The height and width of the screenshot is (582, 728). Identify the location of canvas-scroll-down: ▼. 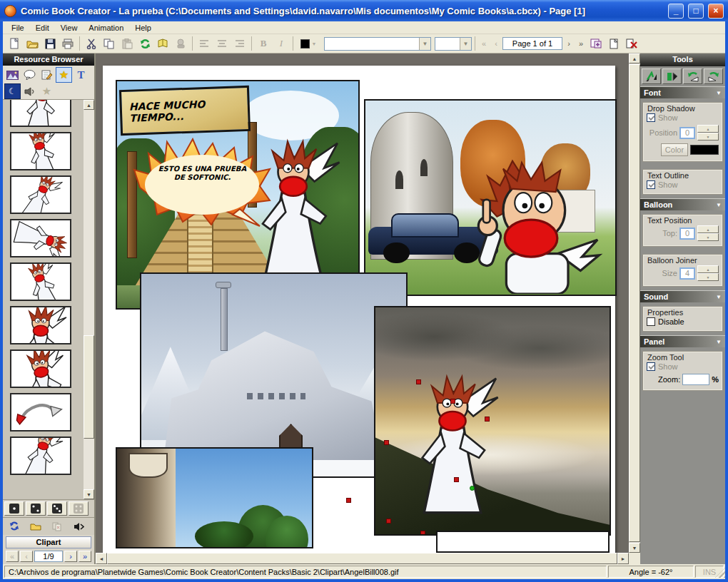
(635, 548).